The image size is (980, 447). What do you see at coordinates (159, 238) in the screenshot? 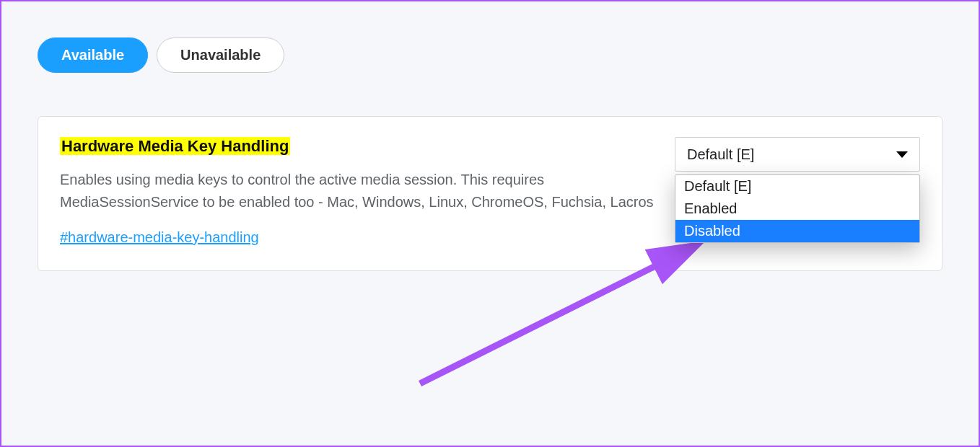
I see `flag-anchor-link: #hardware-media-key-handling` at bounding box center [159, 238].